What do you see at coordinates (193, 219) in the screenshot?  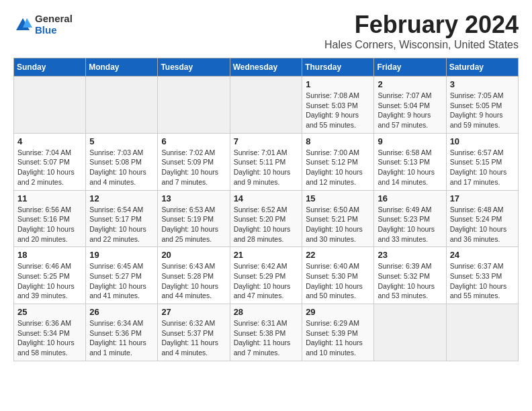 I see `calendar-cell: 13Sunrise: 6:53 AM Sunset: 5:19 PM Dayli…` at bounding box center [193, 219].